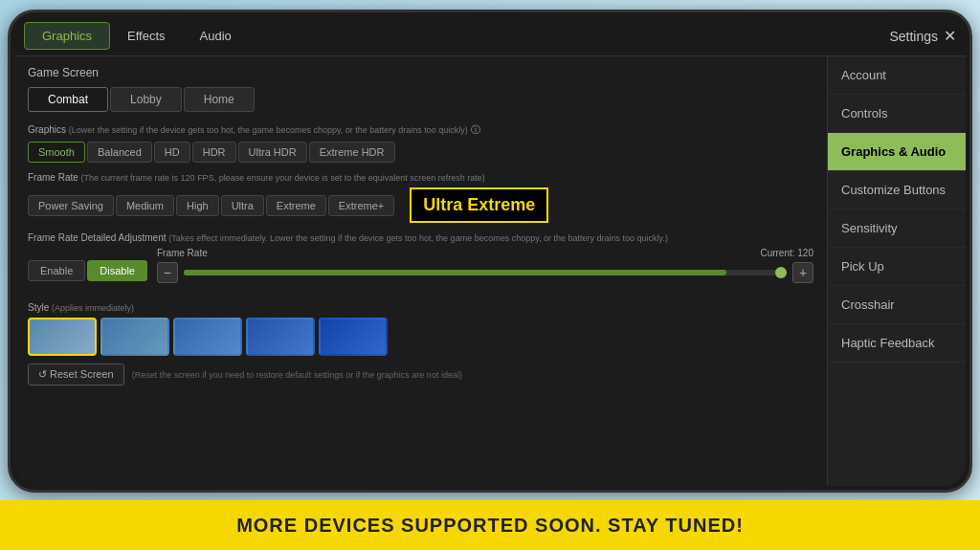 This screenshot has width=980, height=550. What do you see at coordinates (803, 273) in the screenshot?
I see `slider-plus-button: +` at bounding box center [803, 273].